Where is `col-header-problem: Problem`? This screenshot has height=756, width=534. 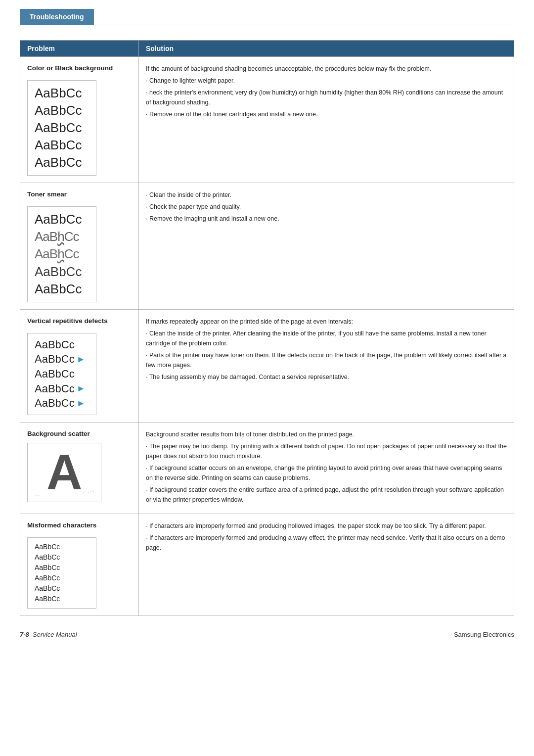 col-header-problem: Problem is located at coordinates (80, 48).